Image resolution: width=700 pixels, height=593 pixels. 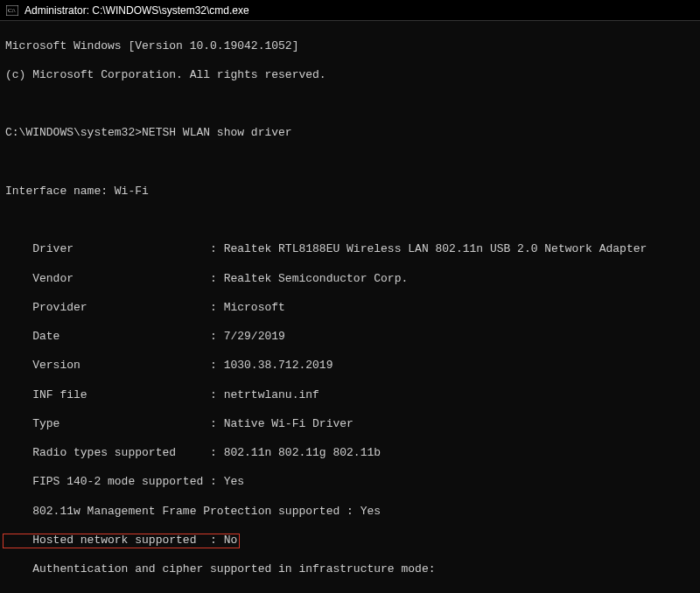 I want to click on window-title-bar: C:\ Administrator: C:\WINDOWS\system32\c…, so click(x=350, y=10).